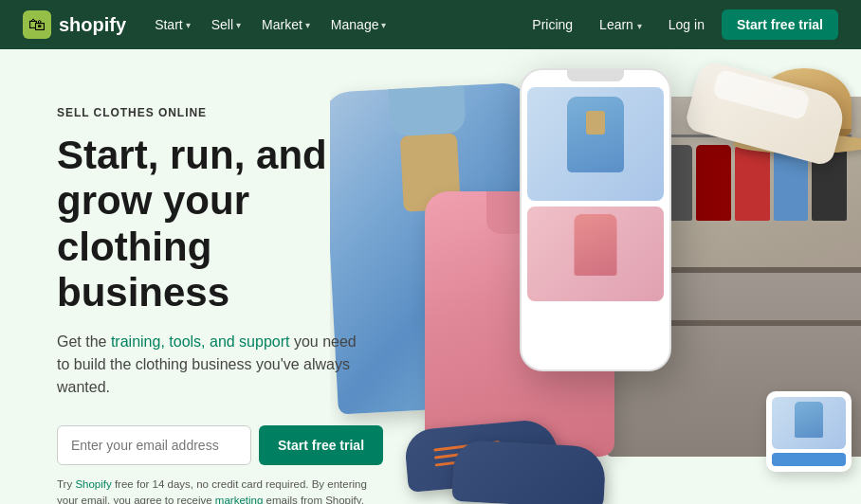  Describe the element at coordinates (510, 464) in the screenshot. I see `shoes-image` at that location.